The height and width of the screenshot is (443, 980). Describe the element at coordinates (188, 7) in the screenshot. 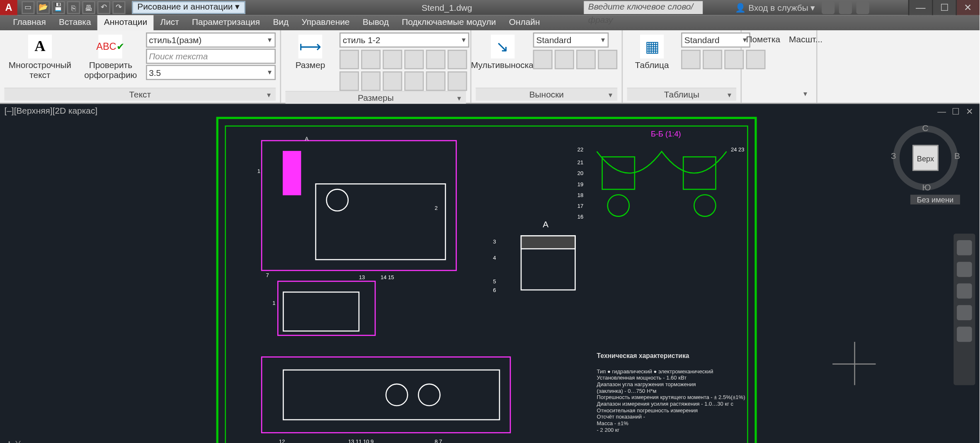

I see `workspace-switcher: Рисование и аннотации ▾` at that location.